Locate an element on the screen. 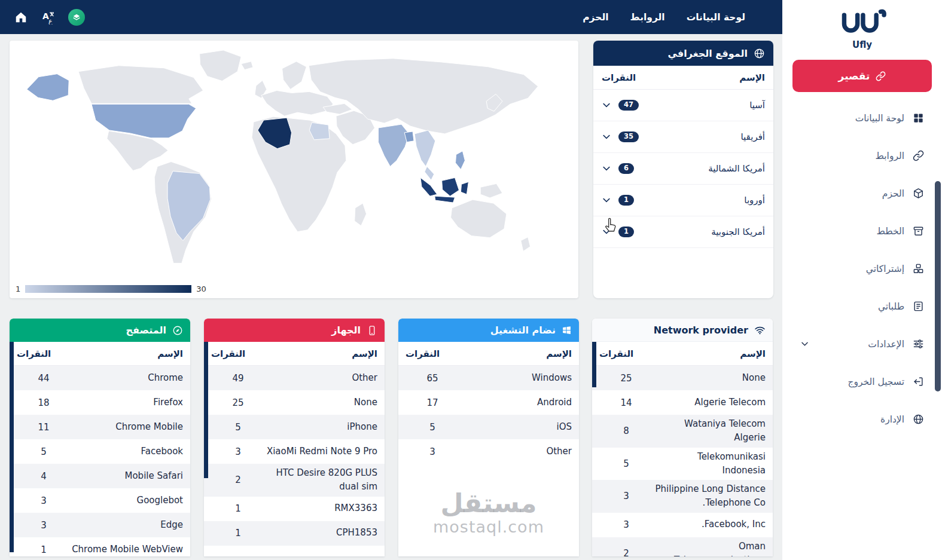 The width and height of the screenshot is (942, 560). sidebar-item-packages: الحزم is located at coordinates (862, 194).